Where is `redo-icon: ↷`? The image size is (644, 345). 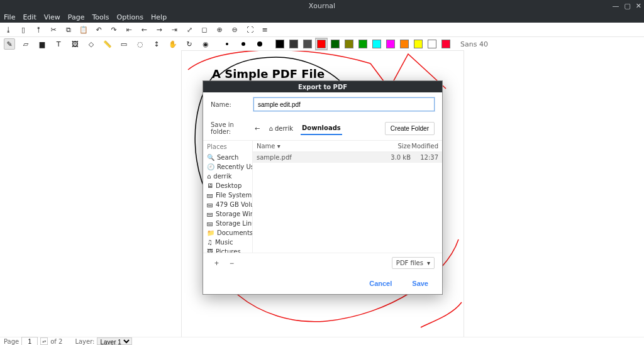
redo-icon: ↷ is located at coordinates (114, 30).